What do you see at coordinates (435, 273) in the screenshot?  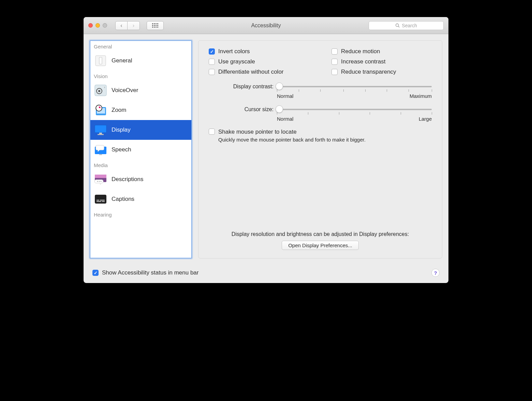 I see `help-button: ?` at bounding box center [435, 273].